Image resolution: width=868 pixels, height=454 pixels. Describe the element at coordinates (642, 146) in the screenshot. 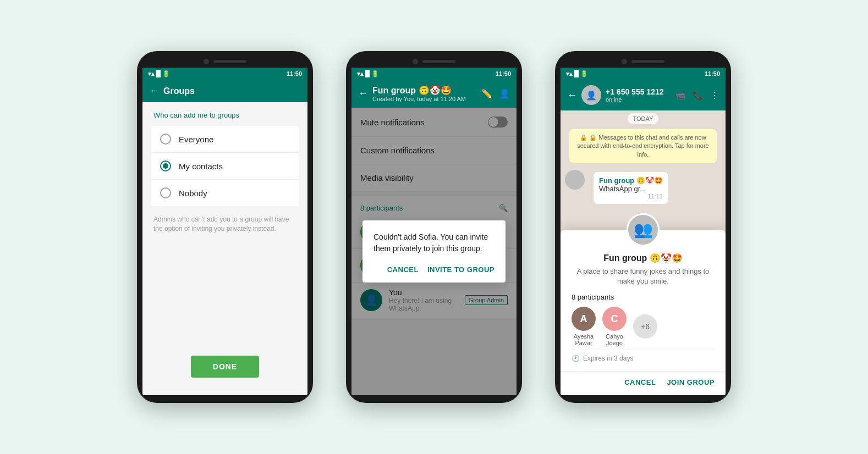

I see `system-message-text: 🔒 Messages to this chat and calls are no…` at that location.